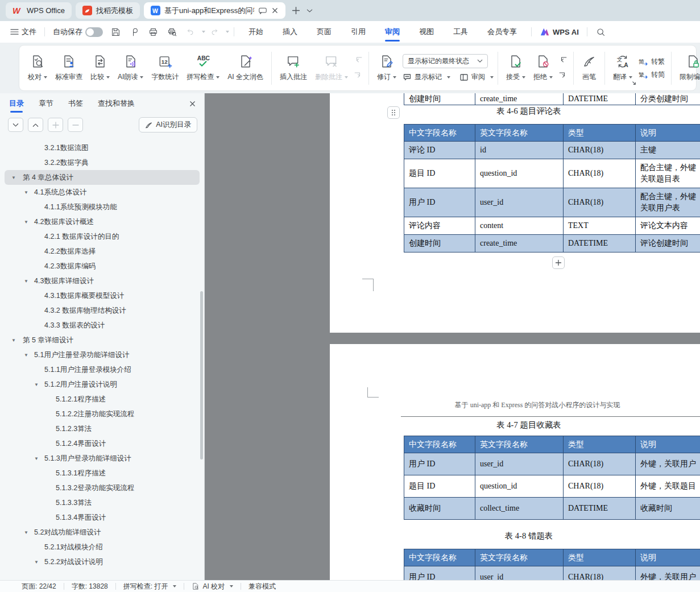 The width and height of the screenshot is (700, 592). I want to click on toc-item: ▼第 5 章详细设计, so click(102, 340).